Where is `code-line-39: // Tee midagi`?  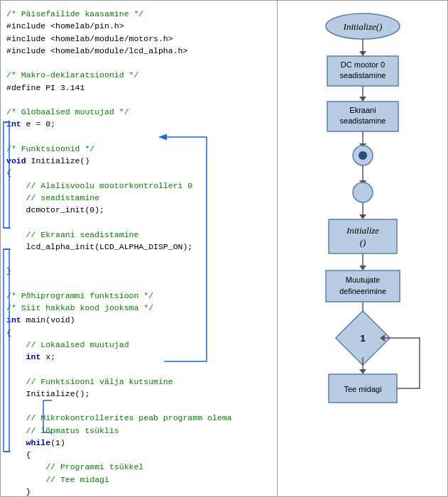
code-line-39: // Tee midagi is located at coordinates (139, 480).